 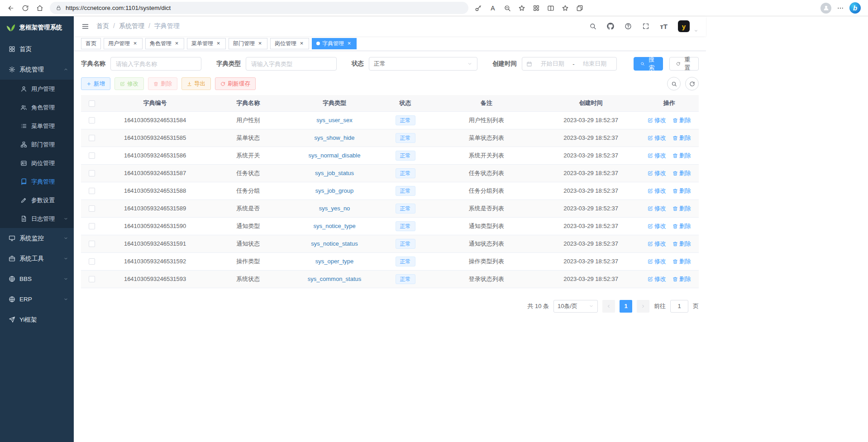 What do you see at coordinates (610, 26) in the screenshot?
I see `github-icon` at bounding box center [610, 26].